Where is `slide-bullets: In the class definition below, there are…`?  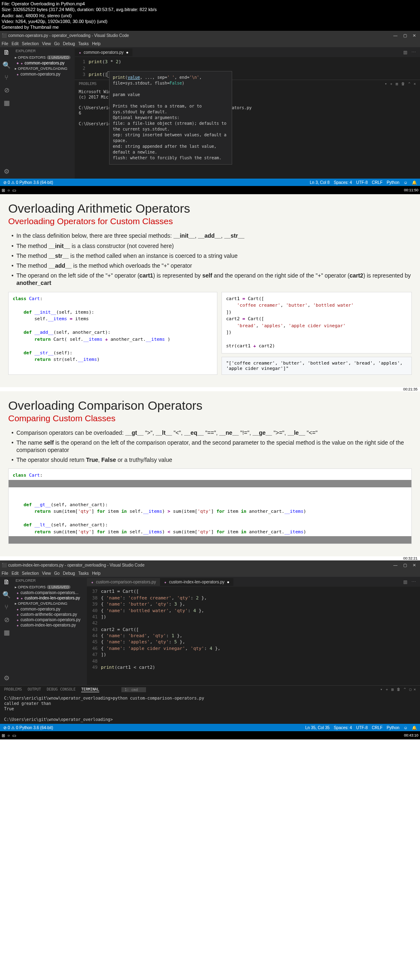 slide-bullets: In the class definition below, there are… is located at coordinates (210, 259).